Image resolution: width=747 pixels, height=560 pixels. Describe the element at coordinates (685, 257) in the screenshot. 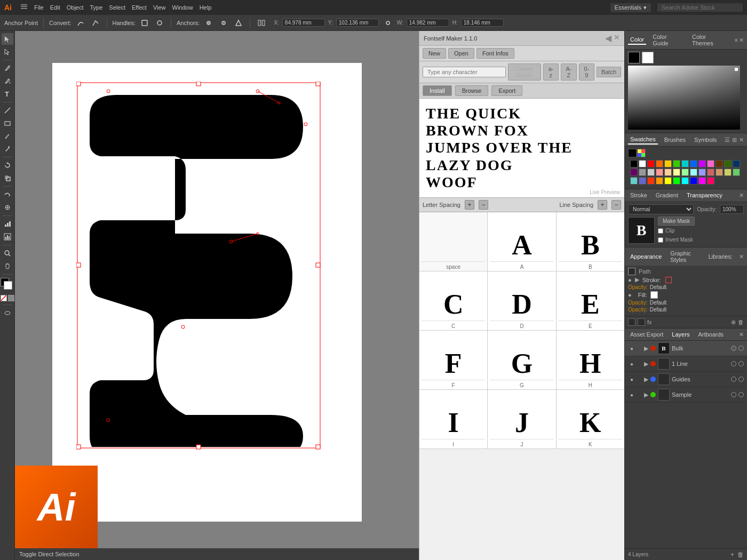

I see `tab-graphic-styles: Graphic Styles` at that location.